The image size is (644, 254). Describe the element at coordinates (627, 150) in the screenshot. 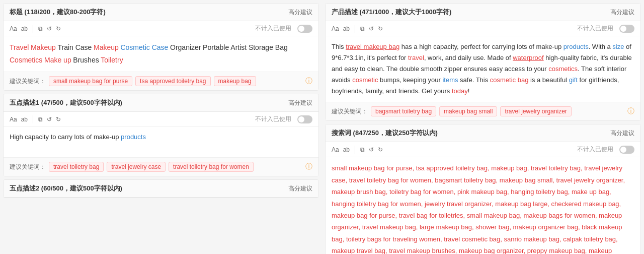

I see `search-words-toggle` at that location.